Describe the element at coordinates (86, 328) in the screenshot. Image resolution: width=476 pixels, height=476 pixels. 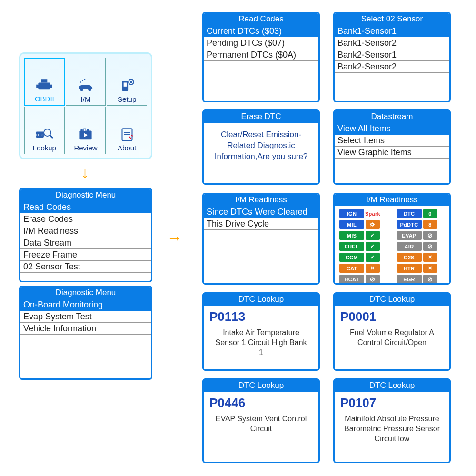
I see `list-item: Vehicle Information` at that location.